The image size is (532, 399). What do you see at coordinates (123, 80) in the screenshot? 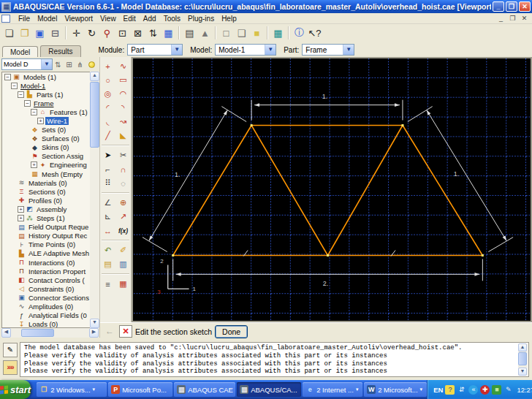
I see `rectangle-icon: ▭` at bounding box center [123, 80].